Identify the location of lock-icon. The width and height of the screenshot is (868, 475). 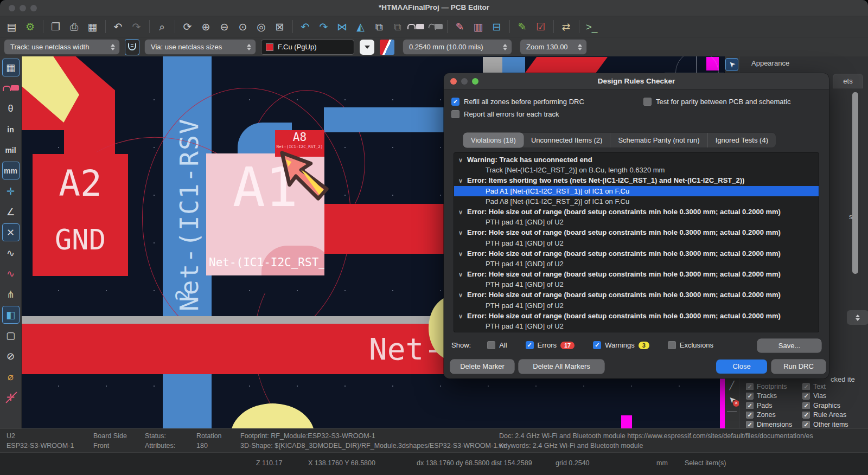
(416, 27).